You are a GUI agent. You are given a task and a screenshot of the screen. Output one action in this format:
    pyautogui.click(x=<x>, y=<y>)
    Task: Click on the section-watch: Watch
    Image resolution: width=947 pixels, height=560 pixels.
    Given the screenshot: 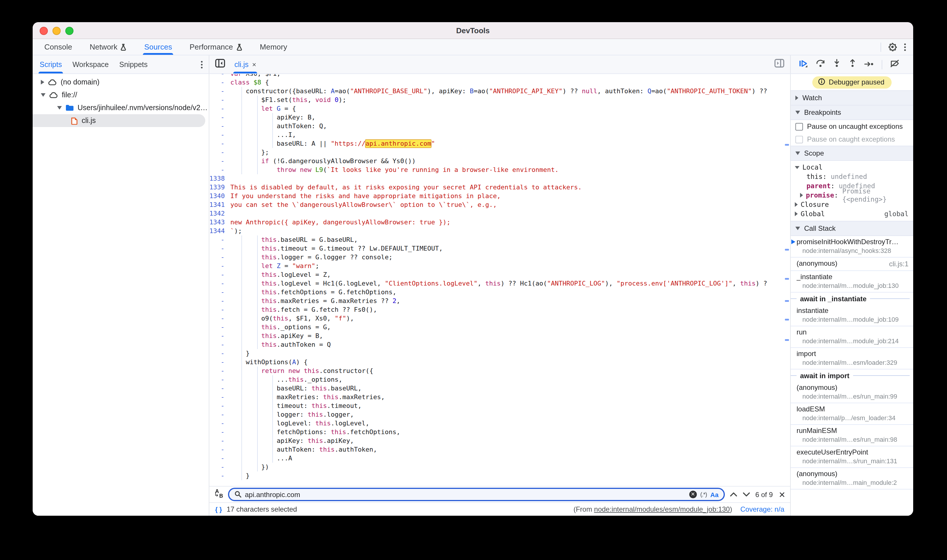 What is the action you would take?
    pyautogui.click(x=852, y=98)
    